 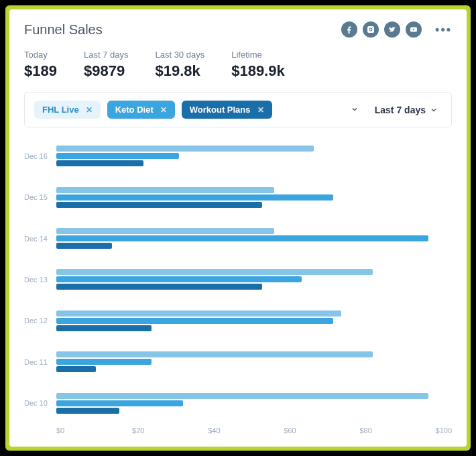 I want to click on more-menu: •••, so click(x=444, y=30).